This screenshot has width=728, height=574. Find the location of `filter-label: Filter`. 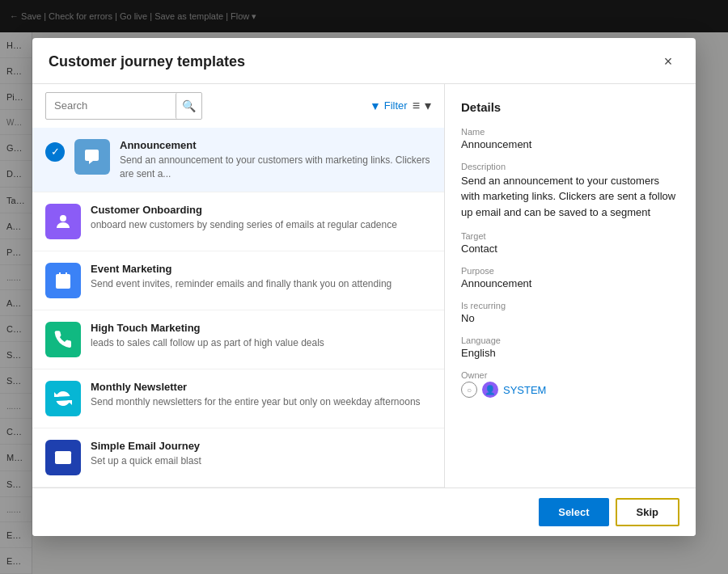

filter-label: Filter is located at coordinates (396, 105).